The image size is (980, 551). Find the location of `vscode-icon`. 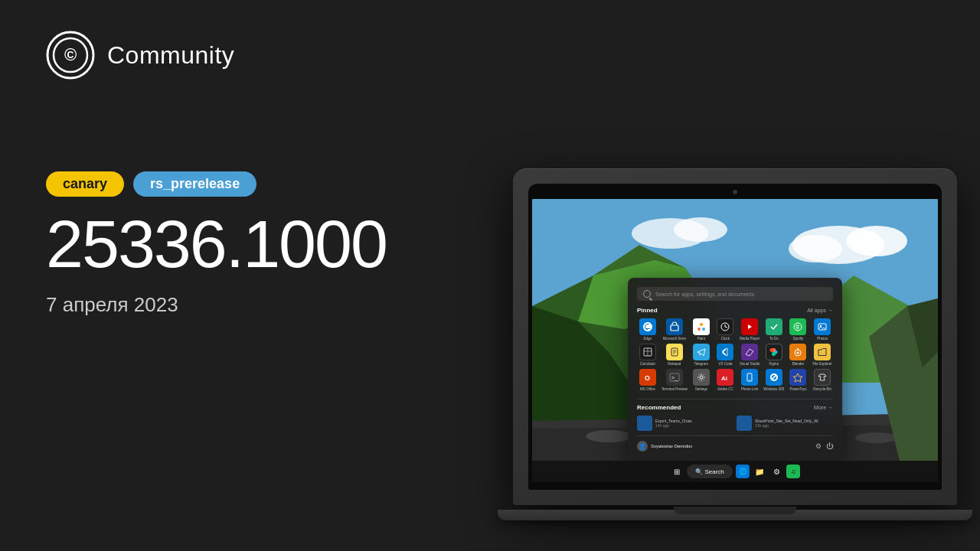

vscode-icon is located at coordinates (725, 352).